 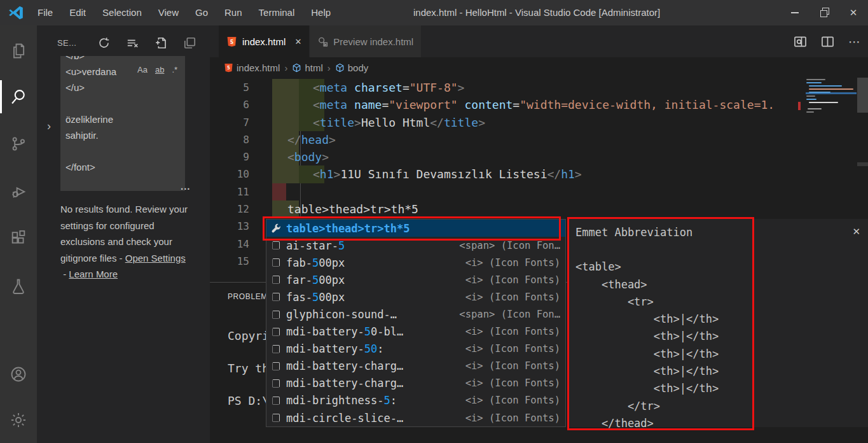 I want to click on menu-run: Run, so click(x=233, y=13).